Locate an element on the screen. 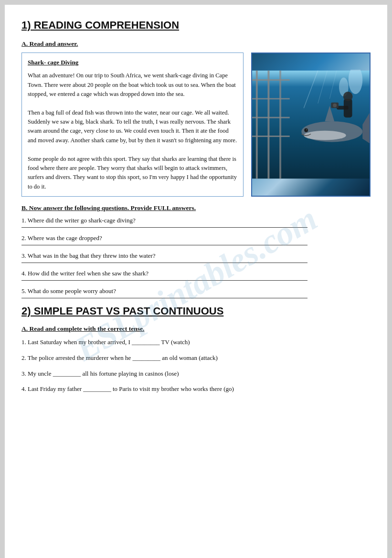  question-item-1: 1. Where did the writer go shark-cage di… is located at coordinates (196, 222).